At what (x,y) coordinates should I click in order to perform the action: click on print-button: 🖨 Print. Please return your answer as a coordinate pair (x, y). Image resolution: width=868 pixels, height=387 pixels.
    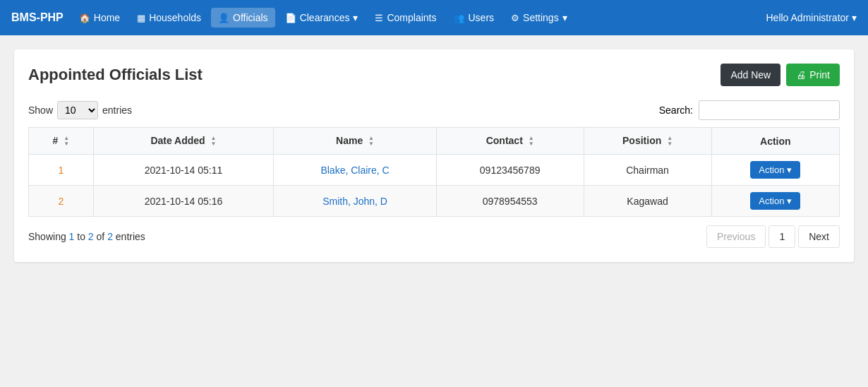
    Looking at the image, I should click on (813, 75).